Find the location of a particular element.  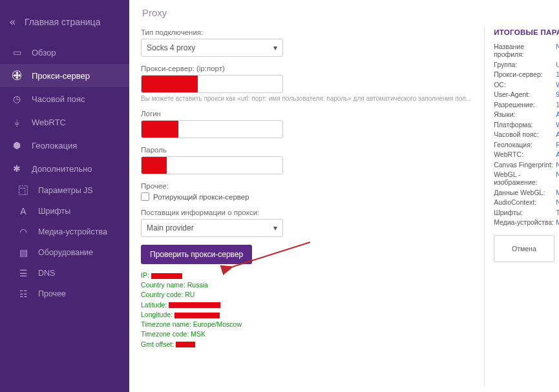

font-icon: A is located at coordinates (23, 211).